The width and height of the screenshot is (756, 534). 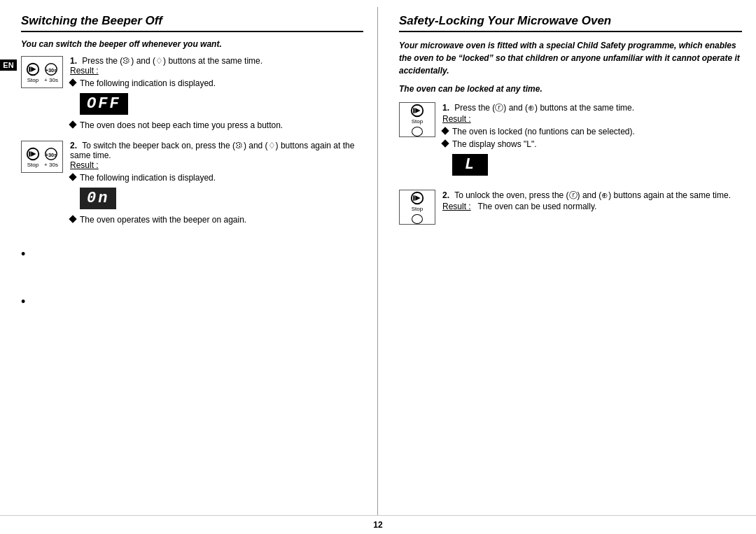 What do you see at coordinates (417, 209) in the screenshot?
I see `stop-label-right-2: Stop` at bounding box center [417, 209].